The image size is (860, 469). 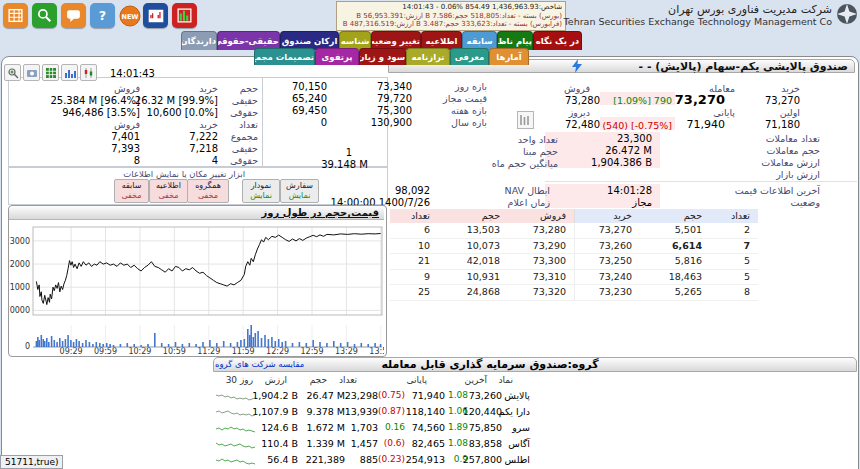 What do you see at coordinates (275, 396) in the screenshot?
I see `group-value: 1,904.2 B` at bounding box center [275, 396].